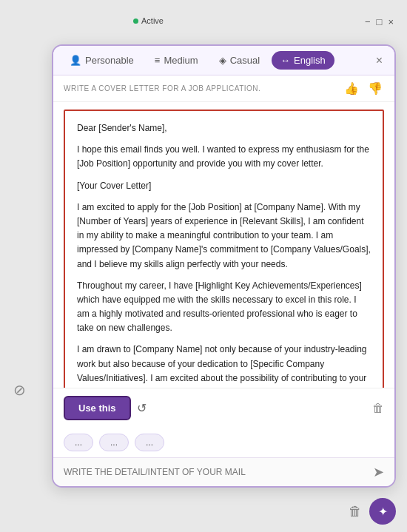  Describe the element at coordinates (378, 408) in the screenshot. I see `delete-button: 🗑` at that location.